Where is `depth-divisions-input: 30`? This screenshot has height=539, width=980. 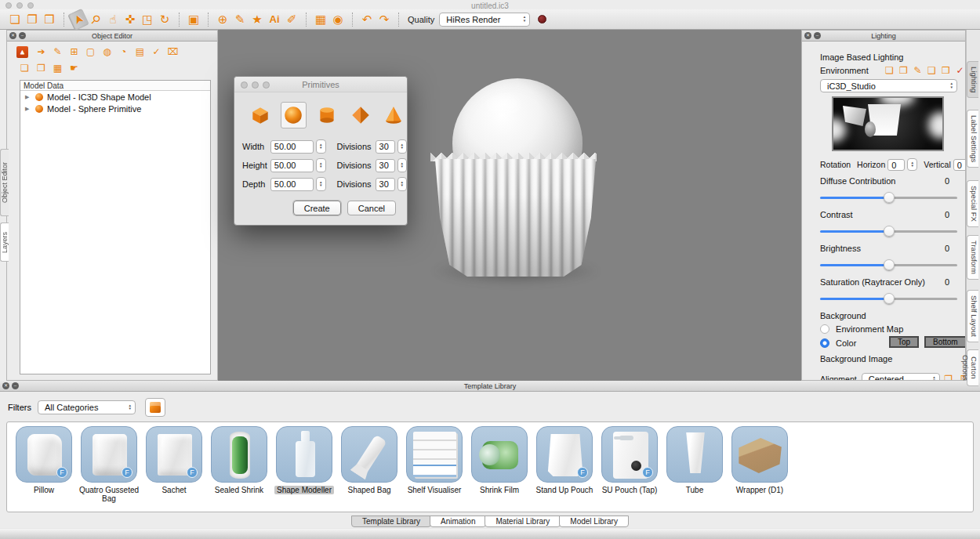
depth-divisions-input: 30 is located at coordinates (386, 185).